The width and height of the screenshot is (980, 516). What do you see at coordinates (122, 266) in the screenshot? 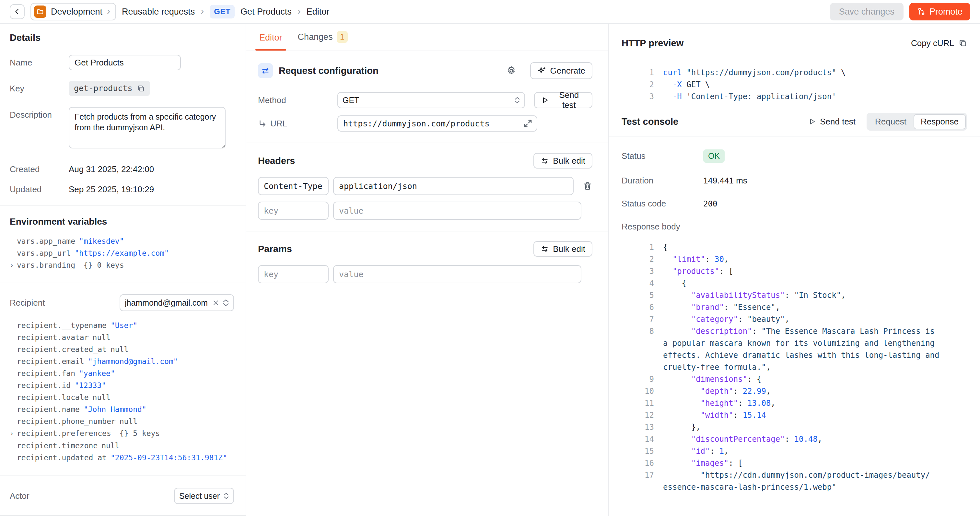
I see `env-var-row: ›vars.branding {} 0 keys` at bounding box center [122, 266].